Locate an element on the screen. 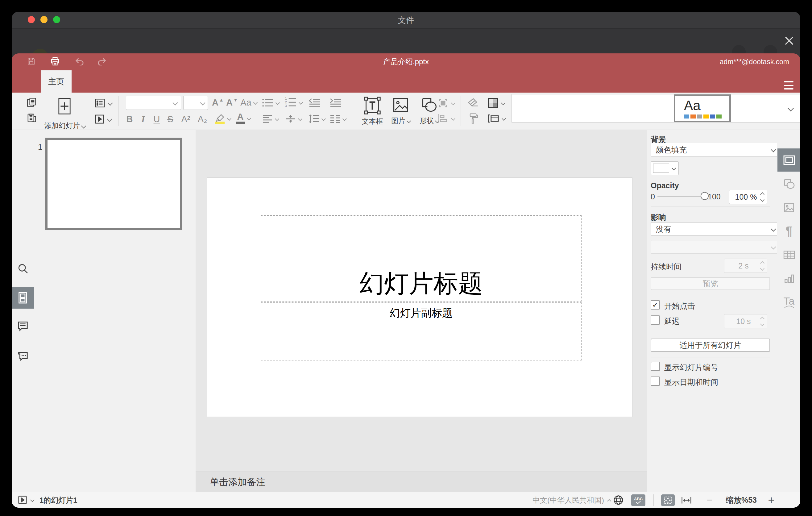  underline-button: U is located at coordinates (156, 119).